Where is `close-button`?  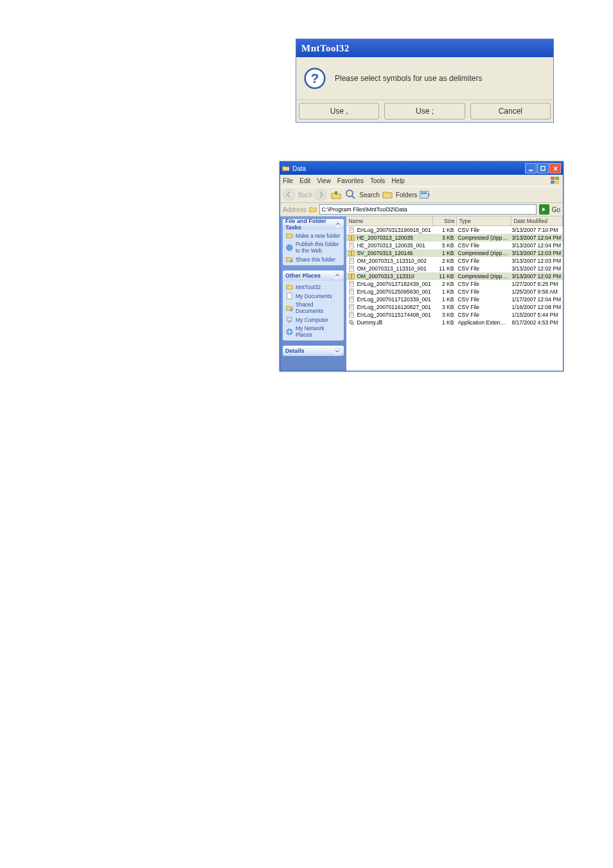 close-button is located at coordinates (555, 168).